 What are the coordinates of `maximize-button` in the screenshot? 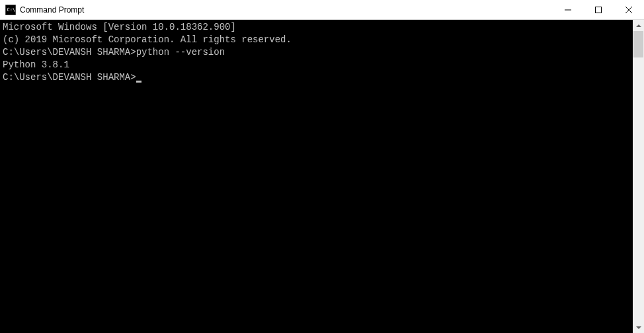 It's located at (598, 9).